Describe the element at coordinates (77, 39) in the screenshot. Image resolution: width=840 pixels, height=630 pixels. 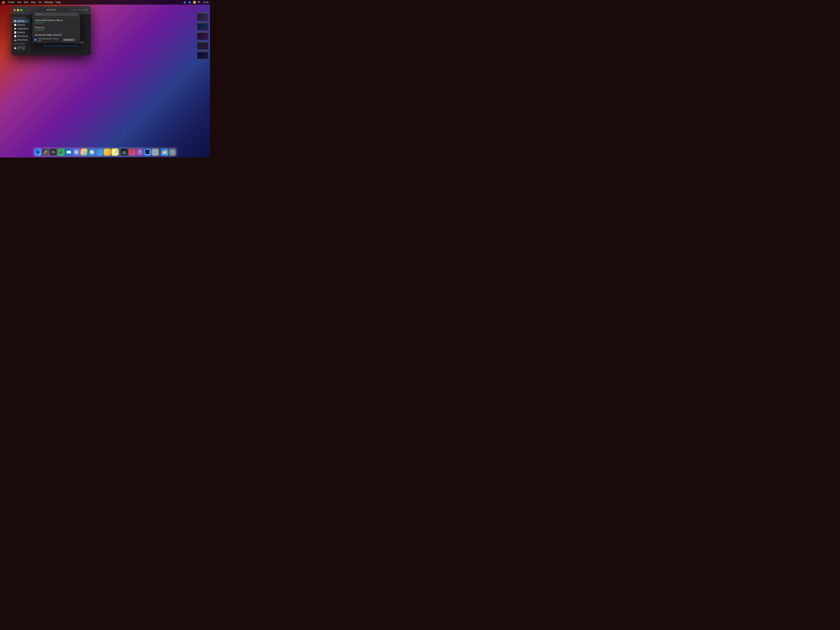
I see `help-button: ?` at that location.